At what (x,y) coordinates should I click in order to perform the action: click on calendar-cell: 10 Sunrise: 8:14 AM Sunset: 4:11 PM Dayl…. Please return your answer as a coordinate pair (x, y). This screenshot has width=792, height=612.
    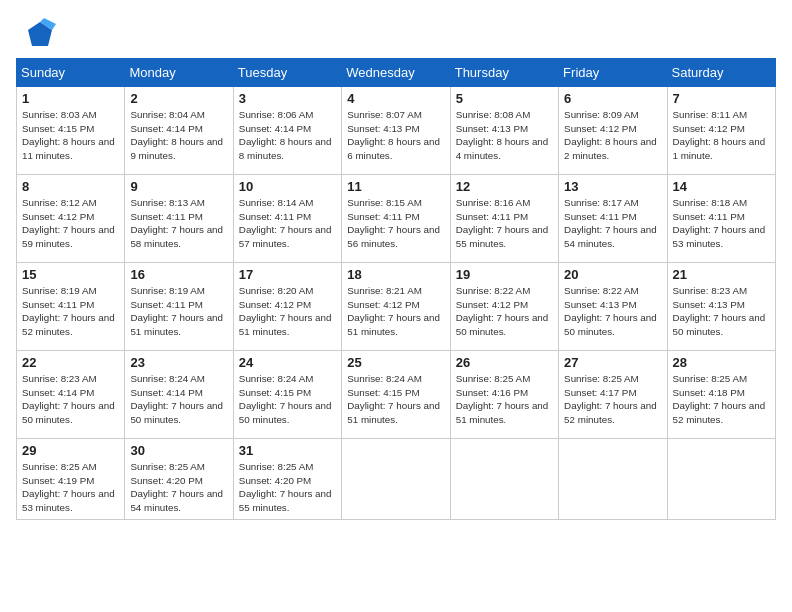
    Looking at the image, I should click on (287, 219).